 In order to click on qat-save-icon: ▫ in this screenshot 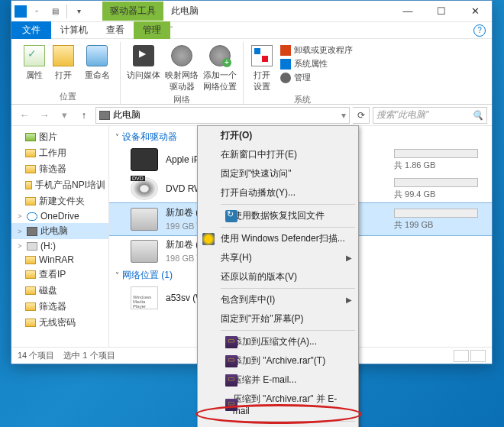, I will do `click(37, 11)`.